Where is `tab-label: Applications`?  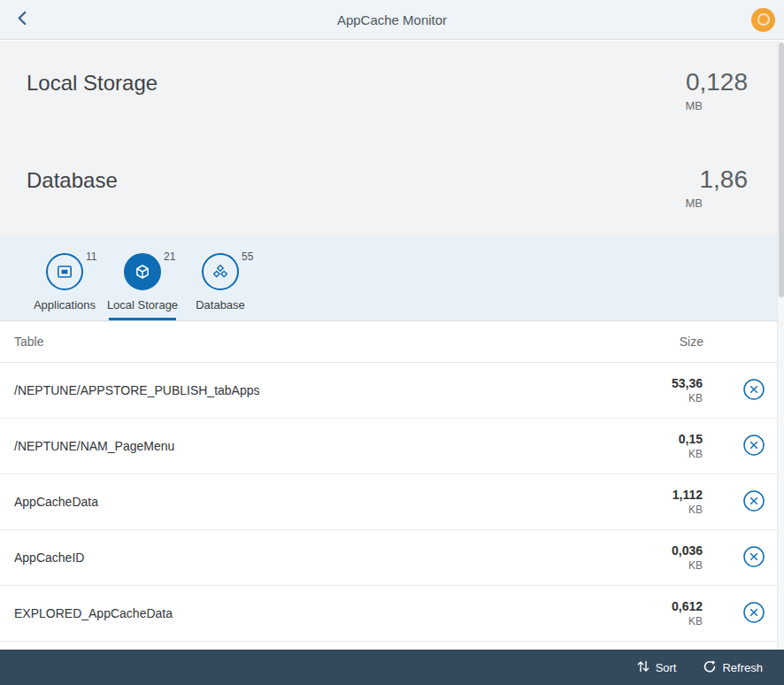
tab-label: Applications is located at coordinates (65, 304).